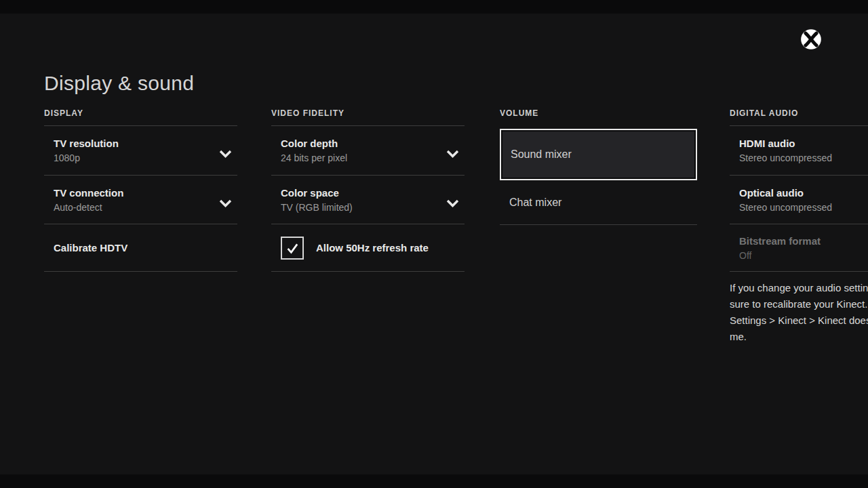  I want to click on checkbox-label: Allow 50Hz refresh rate, so click(372, 248).